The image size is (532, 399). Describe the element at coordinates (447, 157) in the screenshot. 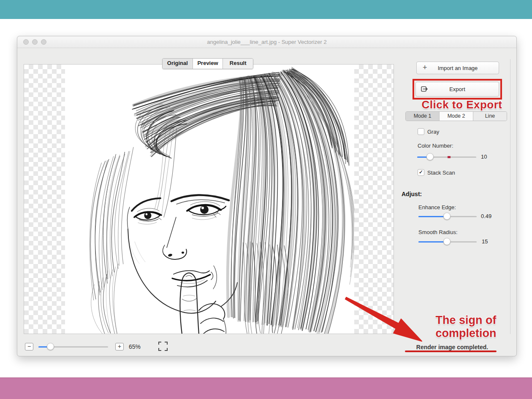

I see `color-number-slider` at that location.